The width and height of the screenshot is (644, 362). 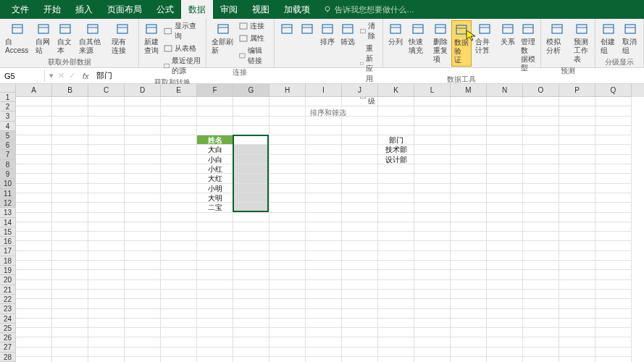 I want to click on cell-I24, so click(x=324, y=323).